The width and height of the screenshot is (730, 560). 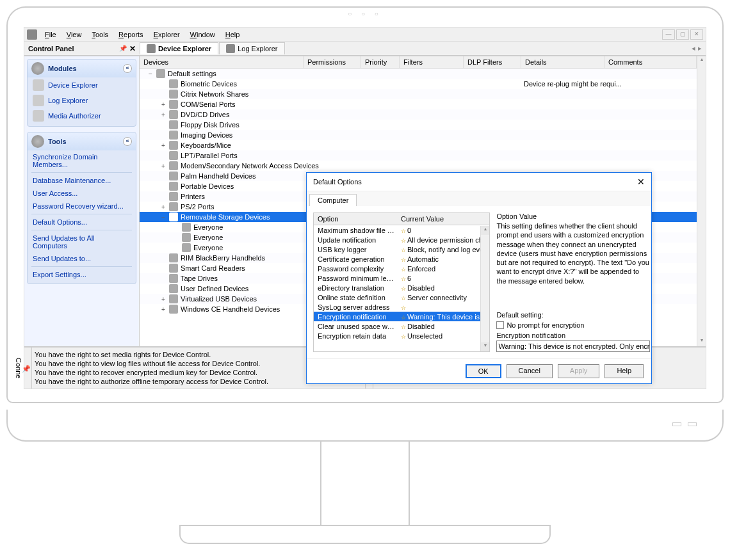 What do you see at coordinates (82, 208) in the screenshot?
I see `section-tools: Tools « Synchronize Domain Members... Da…` at bounding box center [82, 208].